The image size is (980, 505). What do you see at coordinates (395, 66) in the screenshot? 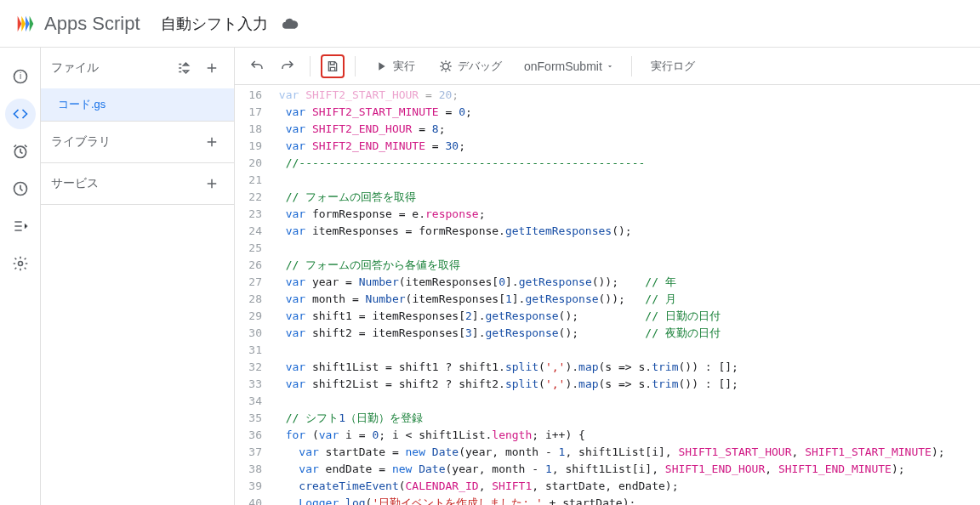
I see `run-button: 実行` at bounding box center [395, 66].